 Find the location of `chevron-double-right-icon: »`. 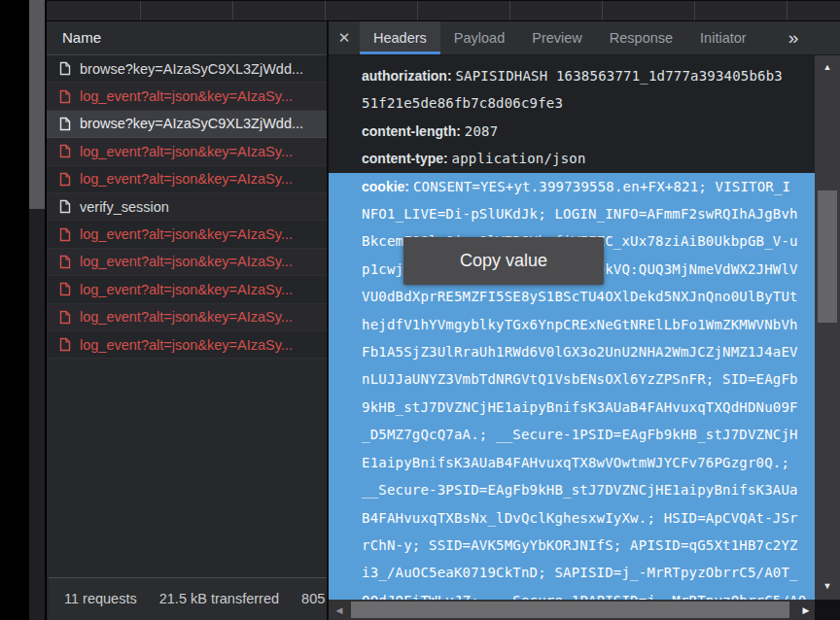

chevron-double-right-icon: » is located at coordinates (793, 38).